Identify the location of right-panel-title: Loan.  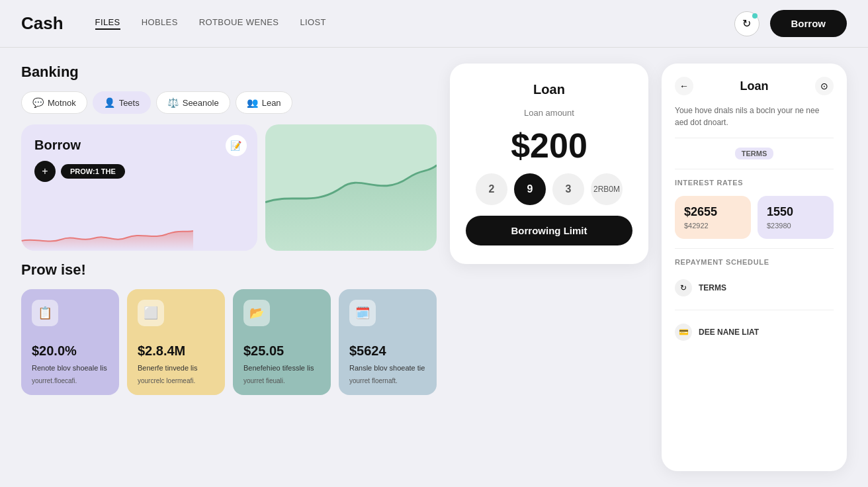
(754, 86).